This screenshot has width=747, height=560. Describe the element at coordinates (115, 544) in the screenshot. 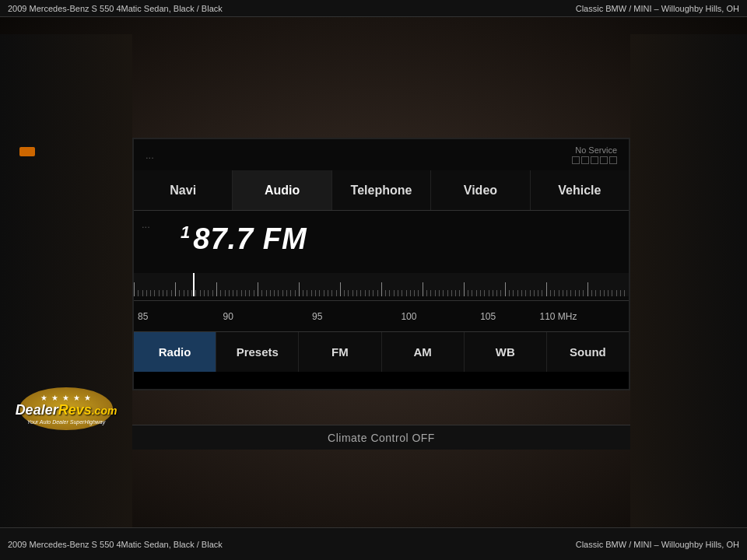

I see `bottom-bar-title-left: 2009 Mercedes-Benz S 550 4Matic Sedan, B…` at that location.